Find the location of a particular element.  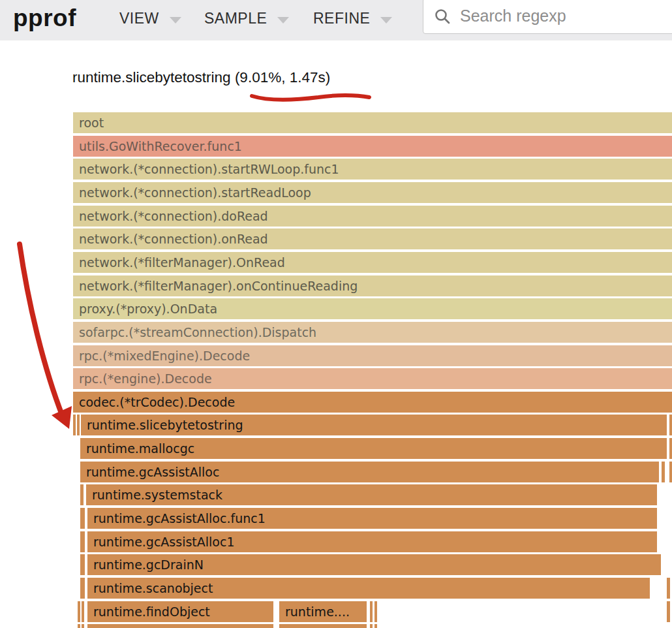

flame-frame: network.(*connection).startRWLoop.func1 is located at coordinates (373, 169).